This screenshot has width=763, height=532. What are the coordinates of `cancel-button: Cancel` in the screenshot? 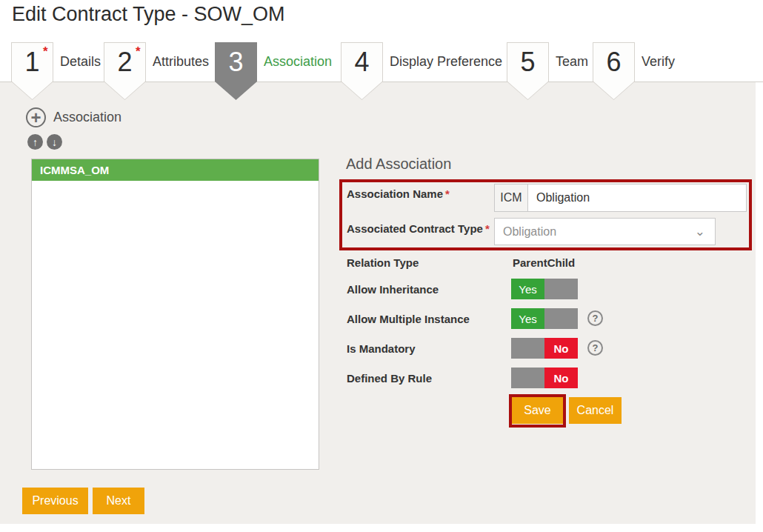 It's located at (596, 410).